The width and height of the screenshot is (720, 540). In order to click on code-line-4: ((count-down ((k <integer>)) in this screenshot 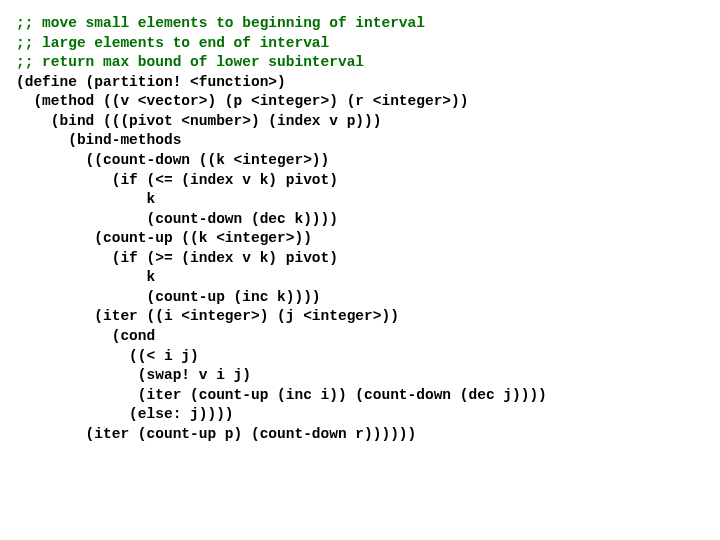, I will do `click(172, 160)`.